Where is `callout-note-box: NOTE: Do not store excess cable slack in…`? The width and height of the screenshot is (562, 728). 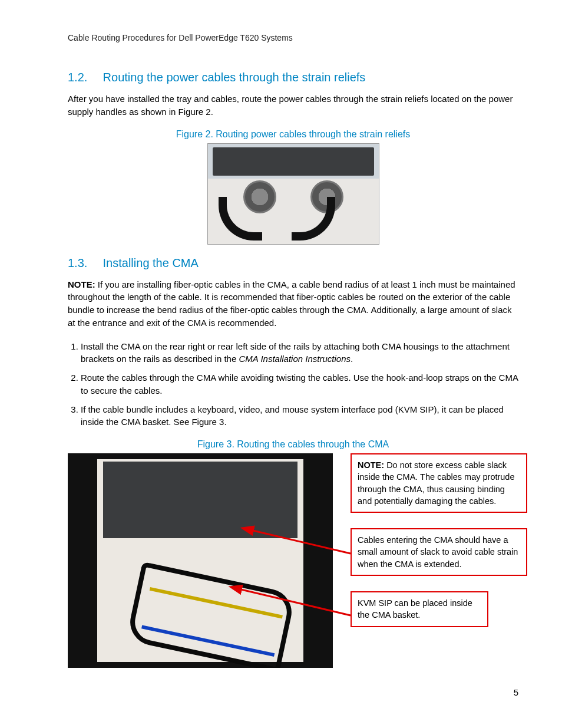 callout-note-box: NOTE: Do not store excess cable slack in… is located at coordinates (439, 483).